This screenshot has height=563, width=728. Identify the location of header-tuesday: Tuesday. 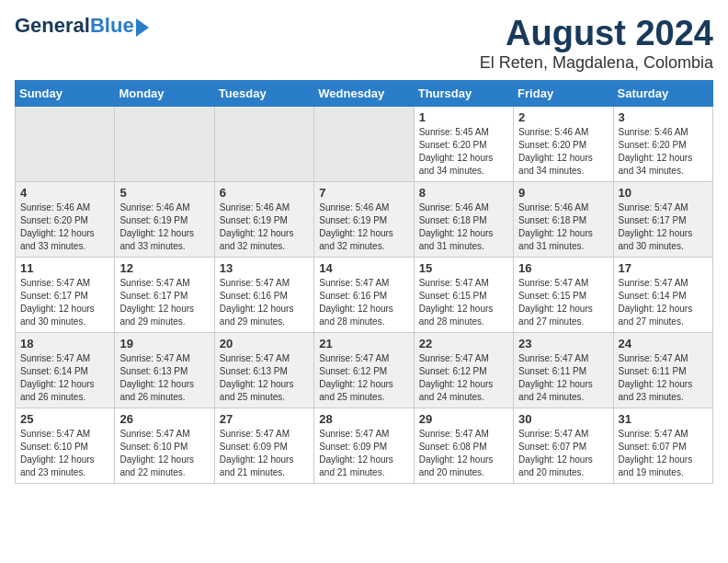
(264, 93).